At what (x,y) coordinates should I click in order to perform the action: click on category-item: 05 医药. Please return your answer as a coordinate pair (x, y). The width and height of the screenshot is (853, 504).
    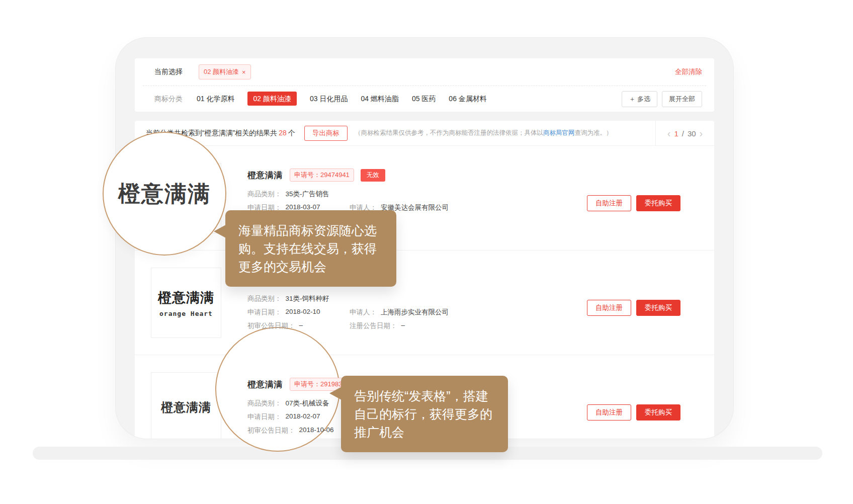
    Looking at the image, I should click on (423, 99).